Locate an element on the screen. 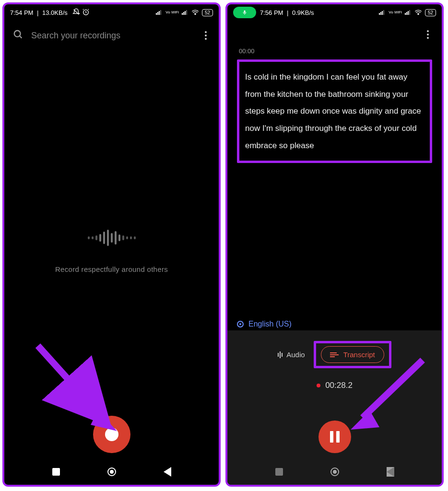 The width and height of the screenshot is (448, 491). waveform-icon is located at coordinates (112, 238).